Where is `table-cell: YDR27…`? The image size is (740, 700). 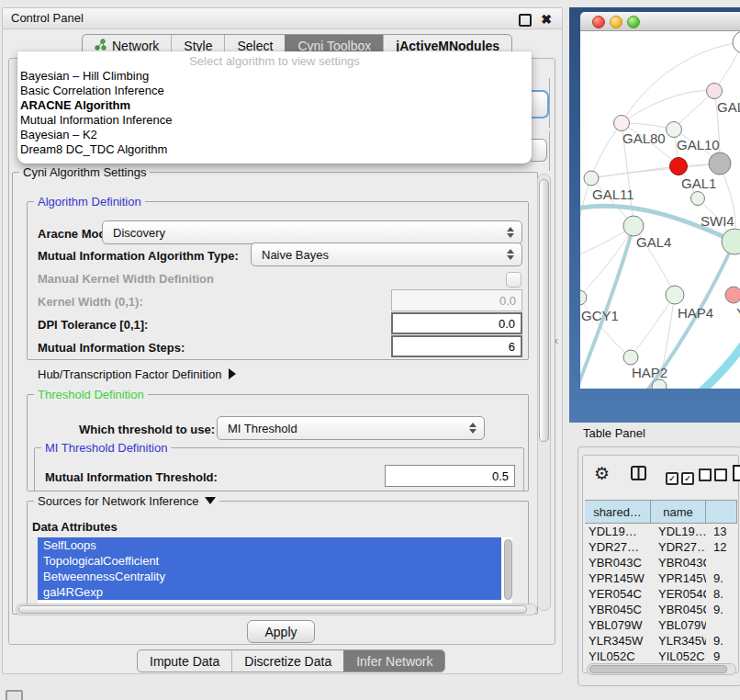 table-cell: YDR27… is located at coordinates (618, 548).